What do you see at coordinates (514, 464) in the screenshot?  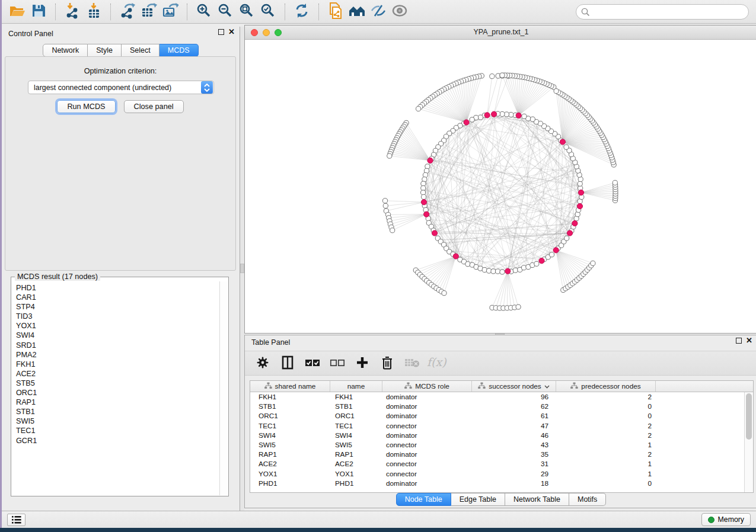 I see `cell-successor-nodes: 31` at bounding box center [514, 464].